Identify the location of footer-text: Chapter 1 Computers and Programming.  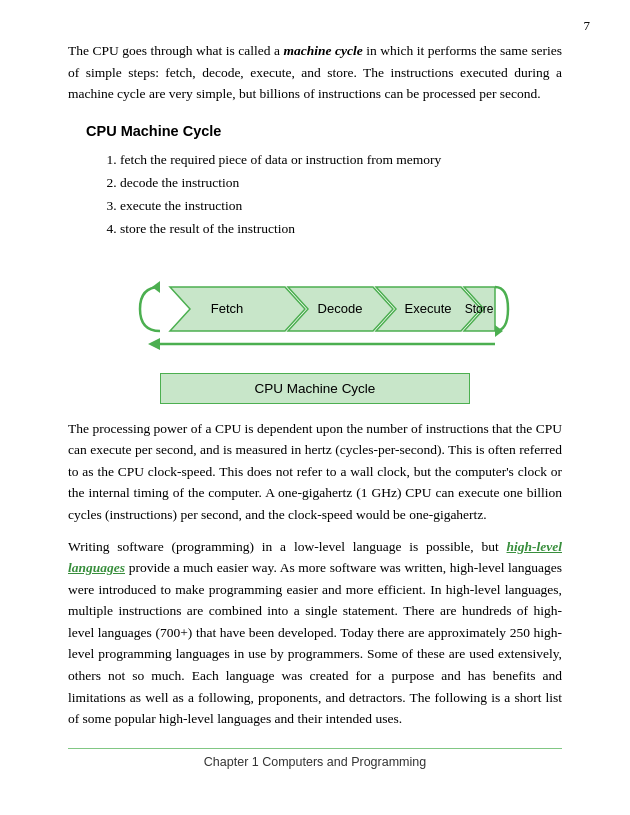
(315, 762).